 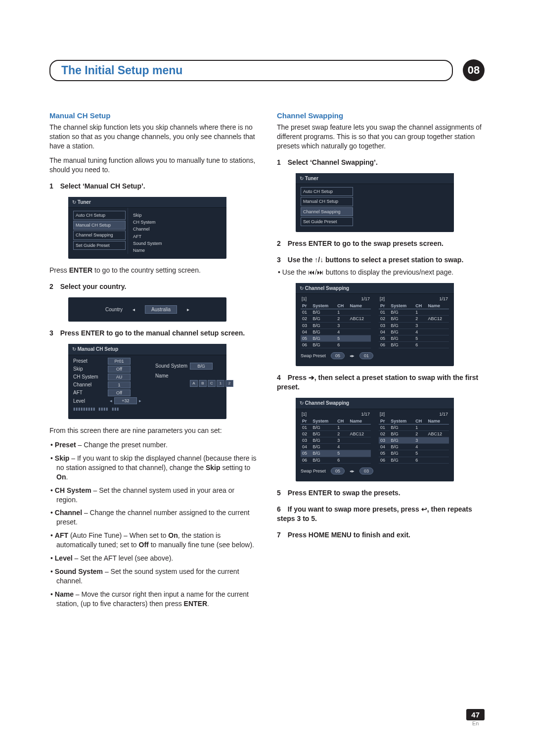 What do you see at coordinates (147, 410) in the screenshot?
I see `osd-decoration: ▮▮▮▮▮▮▮▮▮ ▮▮▮▮ ▮▮▮` at bounding box center [147, 410].